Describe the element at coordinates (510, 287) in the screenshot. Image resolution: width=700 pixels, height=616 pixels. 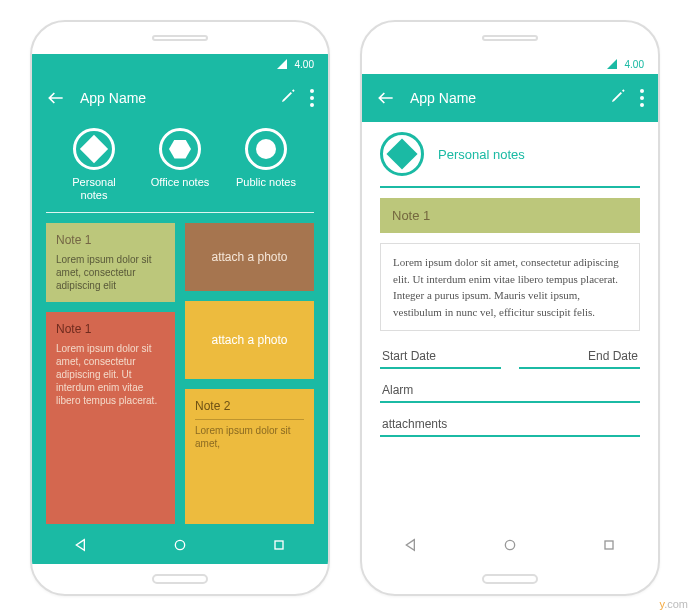
I see `note-body-field: Lorem ipsum dolor sit amet, consectetur …` at that location.